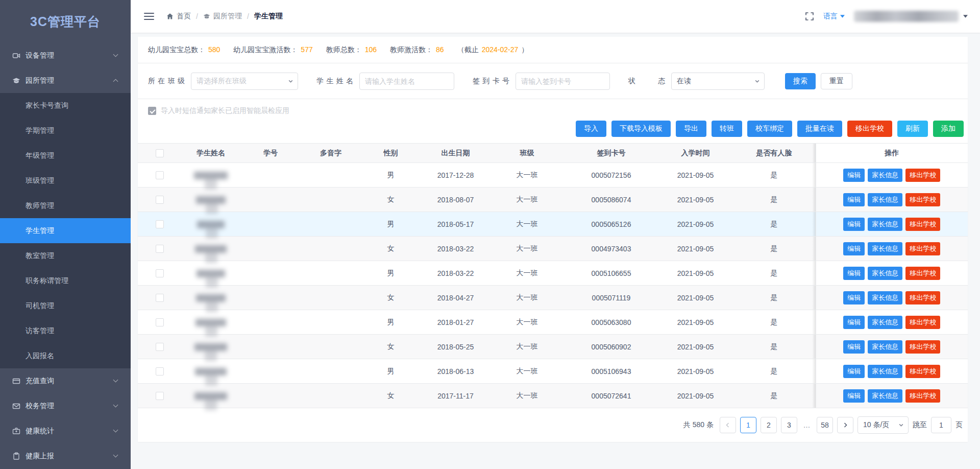 This screenshot has height=469, width=980. Describe the element at coordinates (65, 131) in the screenshot. I see `sidebar-subitem-item: 学期管理` at that location.